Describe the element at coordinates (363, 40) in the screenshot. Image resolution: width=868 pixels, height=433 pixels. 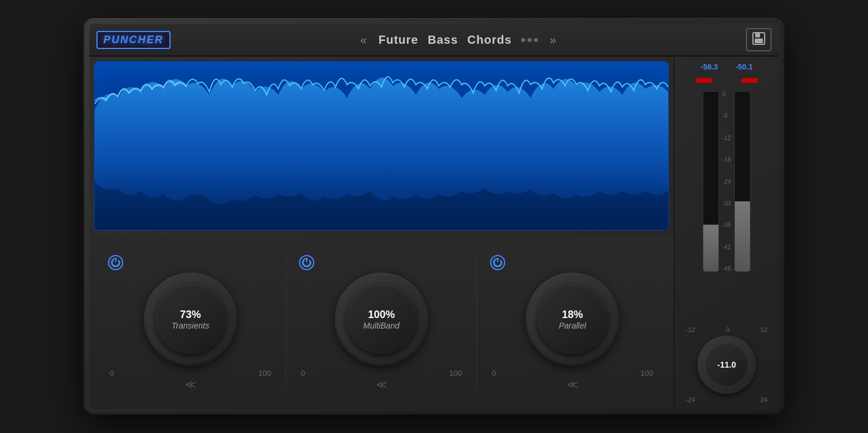
I see `nav-prev-button: «` at that location.